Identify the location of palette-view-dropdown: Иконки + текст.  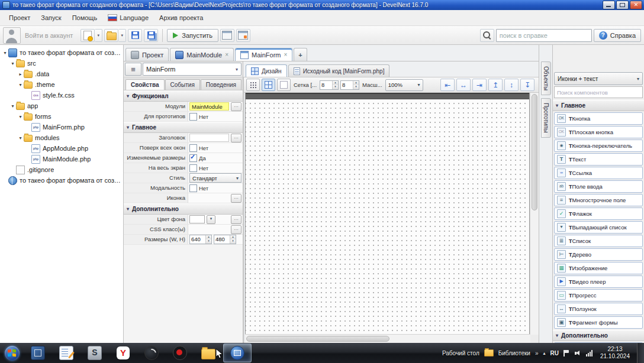
(598, 79).